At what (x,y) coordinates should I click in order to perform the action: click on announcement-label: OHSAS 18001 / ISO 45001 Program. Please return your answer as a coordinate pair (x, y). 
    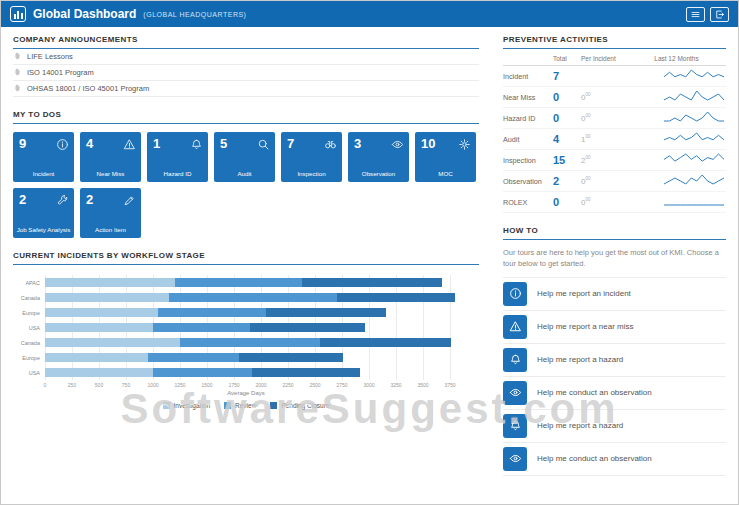
    Looking at the image, I should click on (88, 88).